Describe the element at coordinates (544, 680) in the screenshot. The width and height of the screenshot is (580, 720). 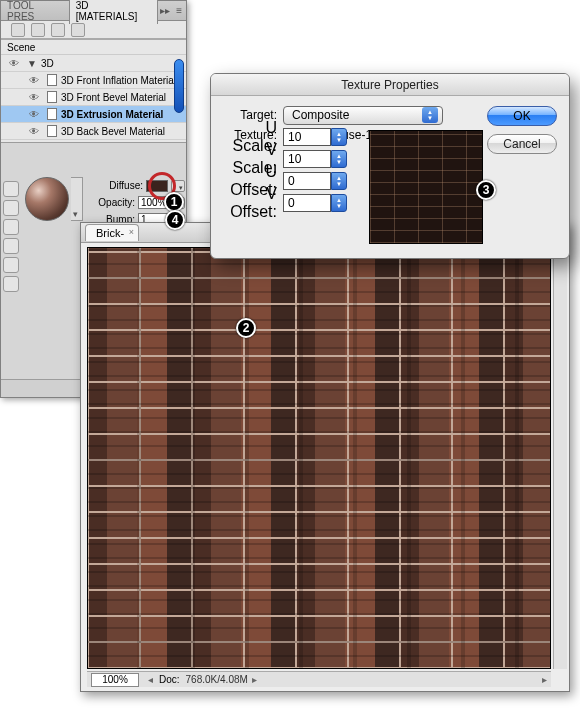
I see `scroll-right-icon: ▸` at that location.